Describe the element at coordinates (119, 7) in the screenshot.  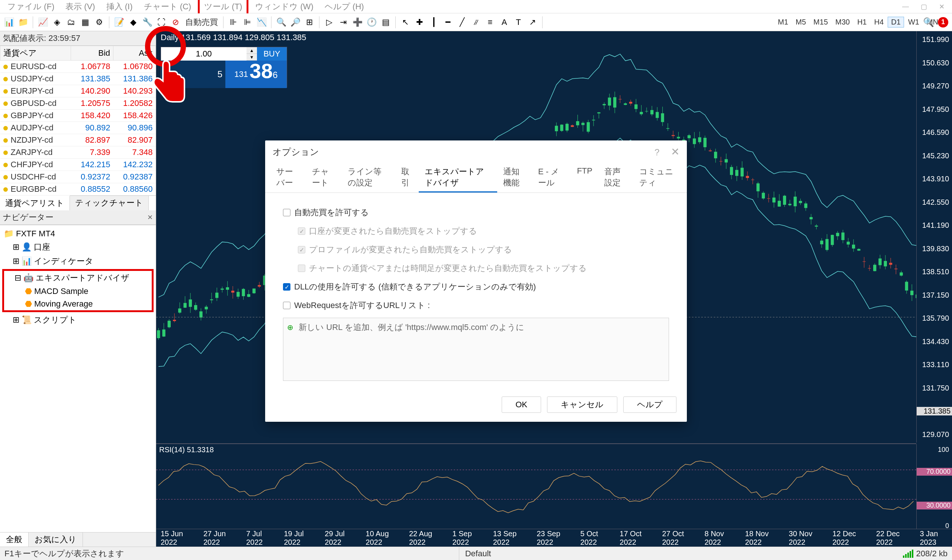
I see `menu-insert: 挿入 (I)` at that location.